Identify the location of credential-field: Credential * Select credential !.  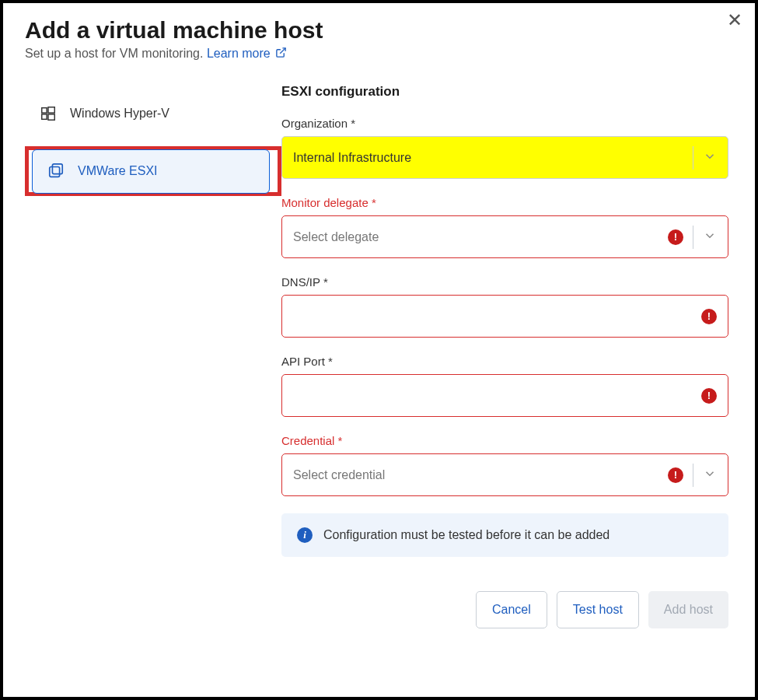
(505, 465).